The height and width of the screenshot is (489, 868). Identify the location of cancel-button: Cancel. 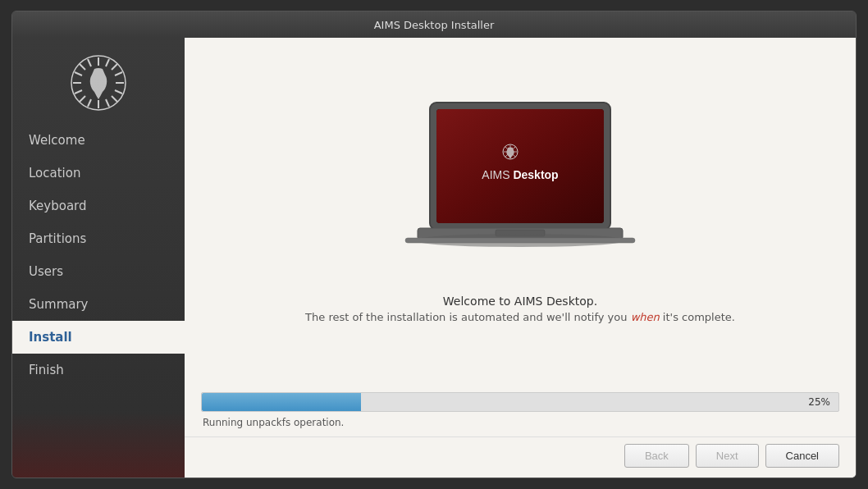
(802, 456).